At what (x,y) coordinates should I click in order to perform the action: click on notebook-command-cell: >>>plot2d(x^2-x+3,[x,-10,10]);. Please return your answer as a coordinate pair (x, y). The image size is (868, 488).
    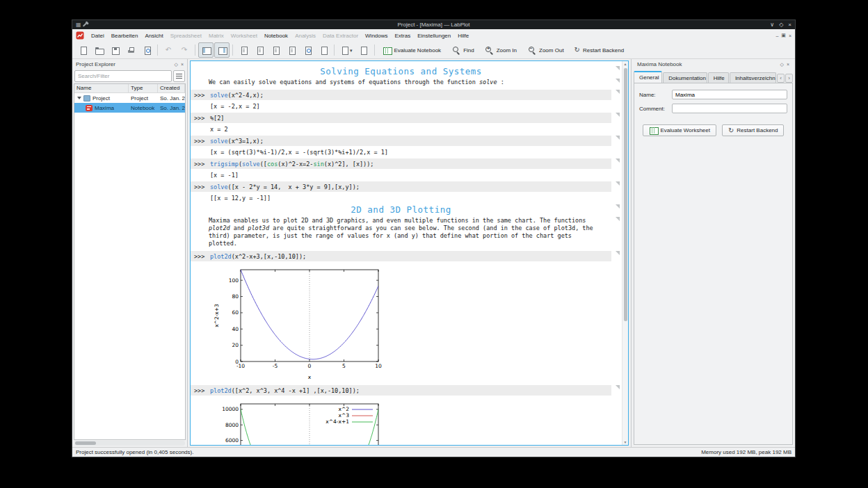
    Looking at the image, I should click on (401, 256).